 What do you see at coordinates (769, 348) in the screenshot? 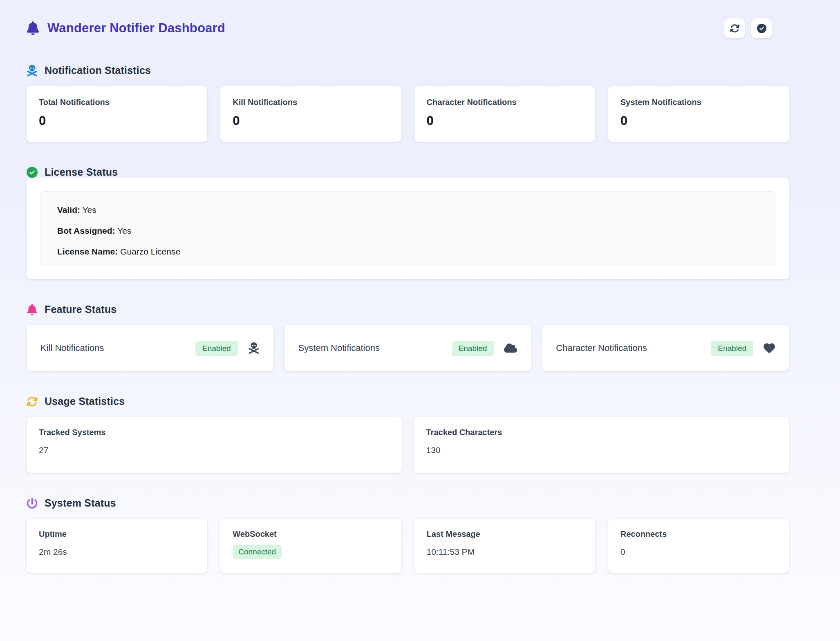
I see `heart-icon` at bounding box center [769, 348].